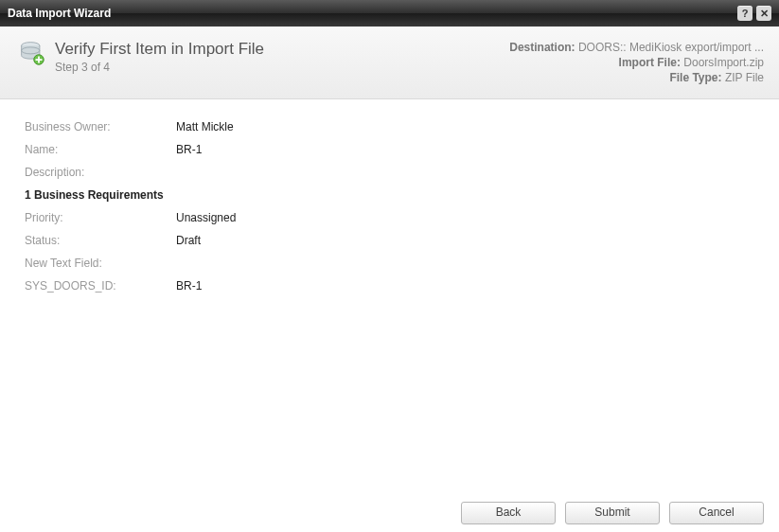  I want to click on title-bar: Data Import Wizard ? ✕, so click(390, 13).